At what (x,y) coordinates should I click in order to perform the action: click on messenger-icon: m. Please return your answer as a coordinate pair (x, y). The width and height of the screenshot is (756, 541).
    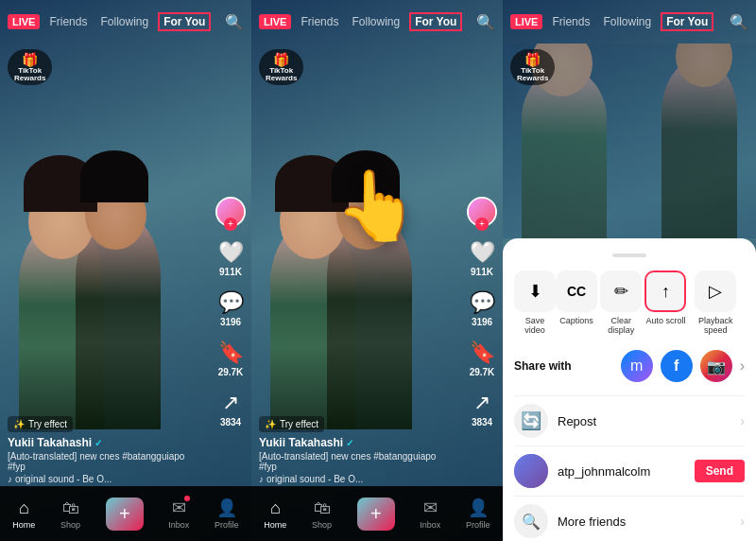
    Looking at the image, I should click on (637, 366).